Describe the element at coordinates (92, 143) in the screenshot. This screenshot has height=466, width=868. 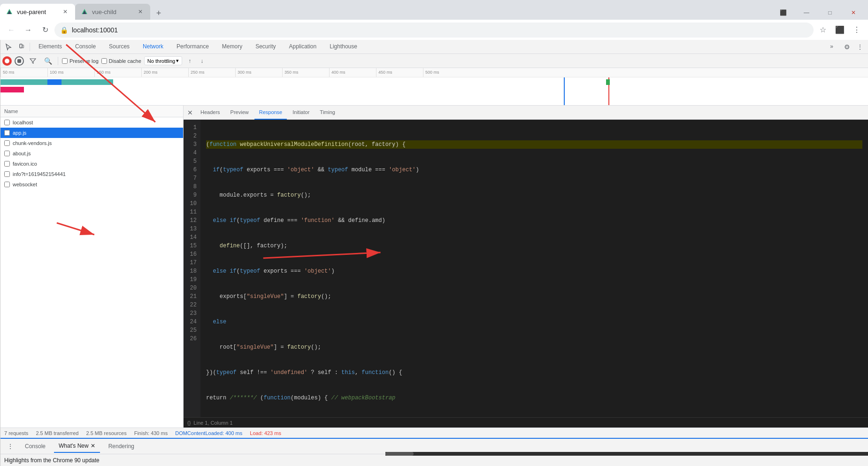
I see `file-item-chunk-vendors: chunk-vendors.js` at that location.